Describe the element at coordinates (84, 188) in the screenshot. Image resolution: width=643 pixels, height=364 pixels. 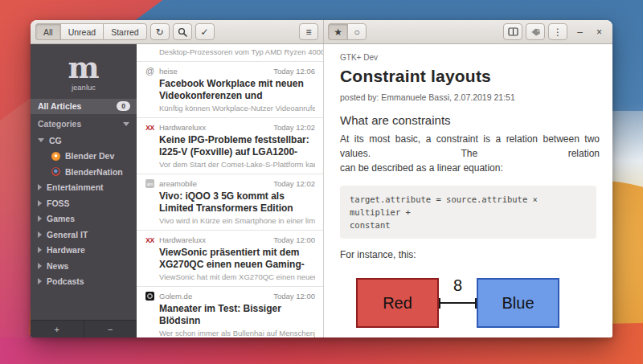
I see `sidebar-item-entertainment: Entertainment` at that location.